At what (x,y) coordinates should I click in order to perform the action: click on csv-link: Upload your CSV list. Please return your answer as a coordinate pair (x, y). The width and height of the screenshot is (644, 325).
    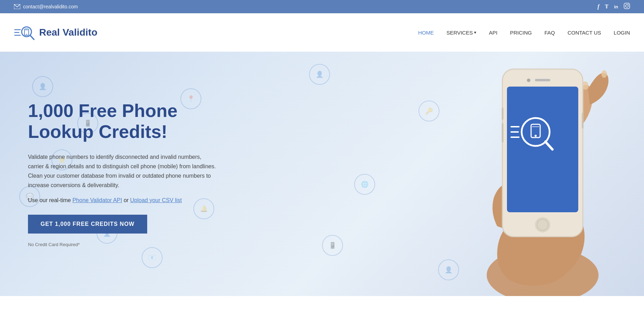
    Looking at the image, I should click on (156, 200).